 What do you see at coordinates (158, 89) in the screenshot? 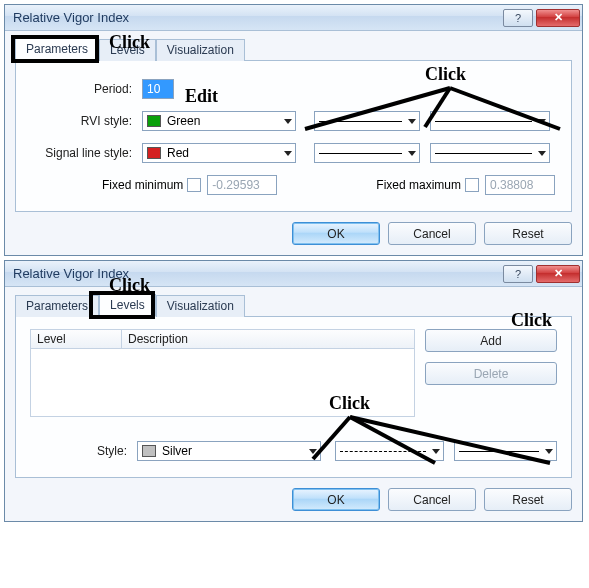
I see `period-input` at bounding box center [158, 89].